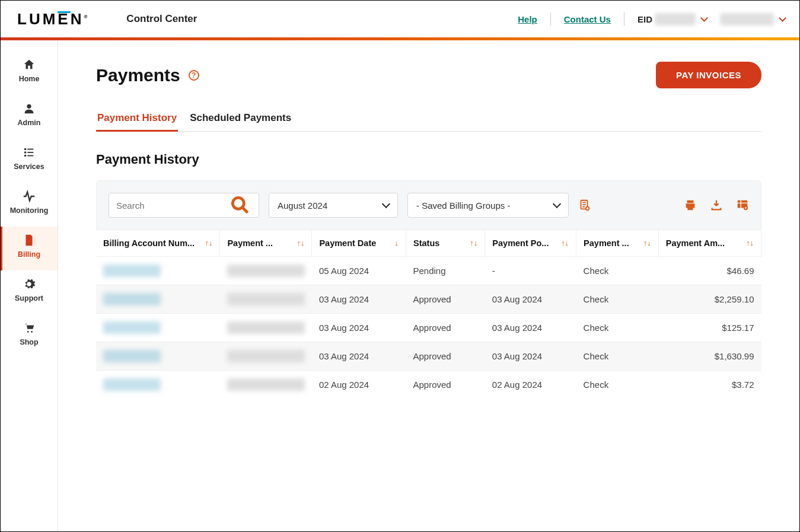 The width and height of the screenshot is (800, 532). Describe the element at coordinates (709, 75) in the screenshot. I see `pay-invoices-button: PAY INVOICES` at that location.